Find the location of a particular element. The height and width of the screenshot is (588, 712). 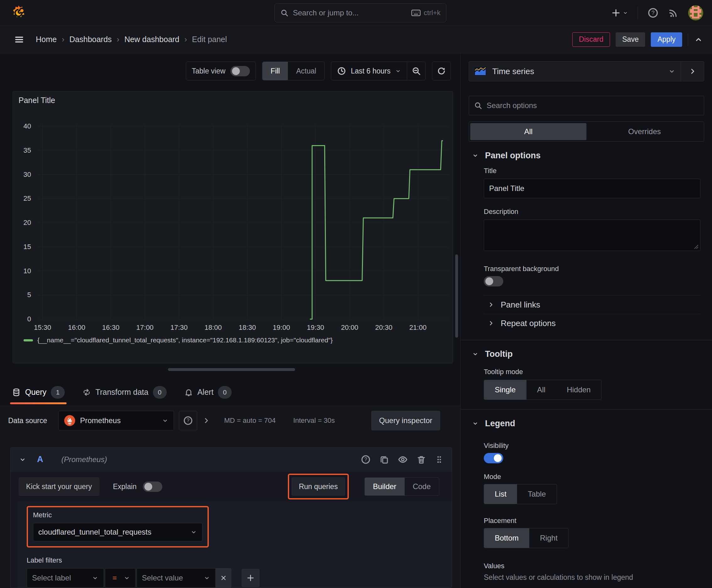

fill-option: Fill is located at coordinates (275, 71).